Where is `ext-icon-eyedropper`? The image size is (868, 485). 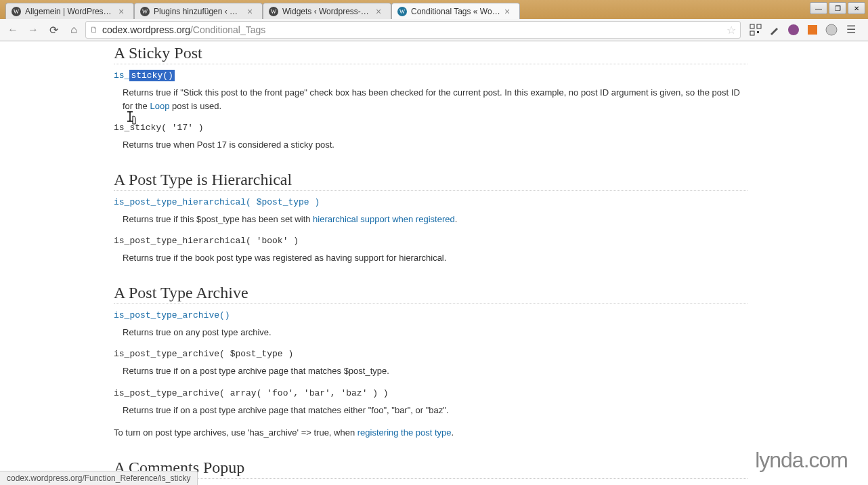
ext-icon-eyedropper is located at coordinates (775, 30).